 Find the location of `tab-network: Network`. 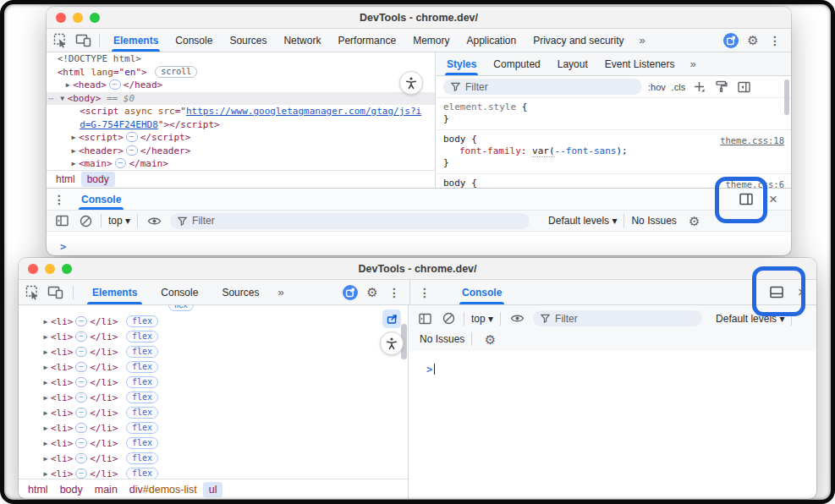

tab-network: Network is located at coordinates (302, 41).